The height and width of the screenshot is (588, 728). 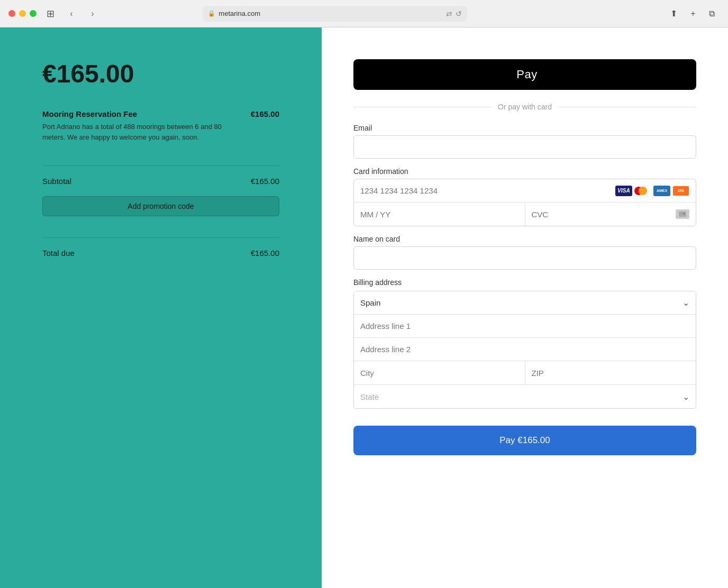 What do you see at coordinates (525, 147) in the screenshot?
I see `email-input` at bounding box center [525, 147].